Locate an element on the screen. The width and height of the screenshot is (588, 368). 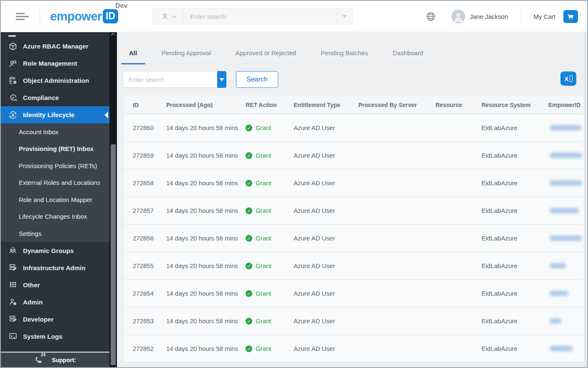
brand-logo: empower ID is located at coordinates (84, 16).